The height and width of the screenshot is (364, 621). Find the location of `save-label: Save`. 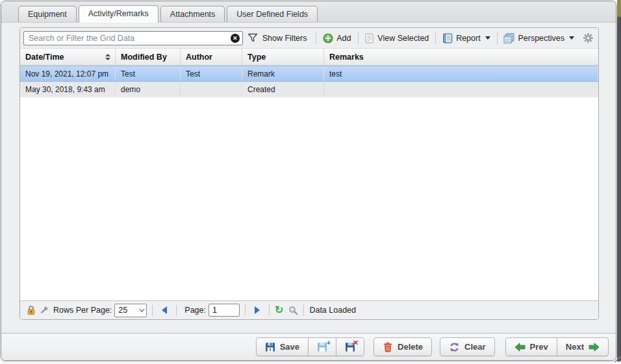

save-label: Save is located at coordinates (290, 346).